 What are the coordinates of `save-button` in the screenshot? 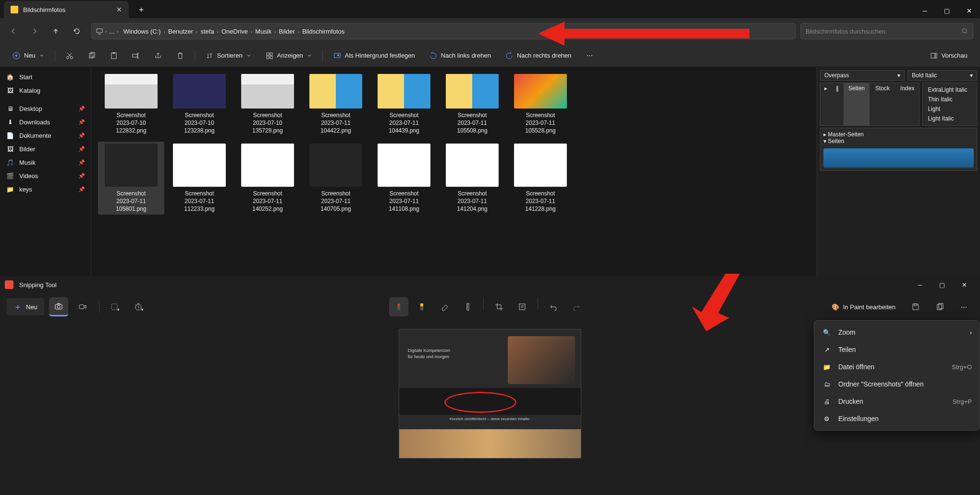 It's located at (916, 307).